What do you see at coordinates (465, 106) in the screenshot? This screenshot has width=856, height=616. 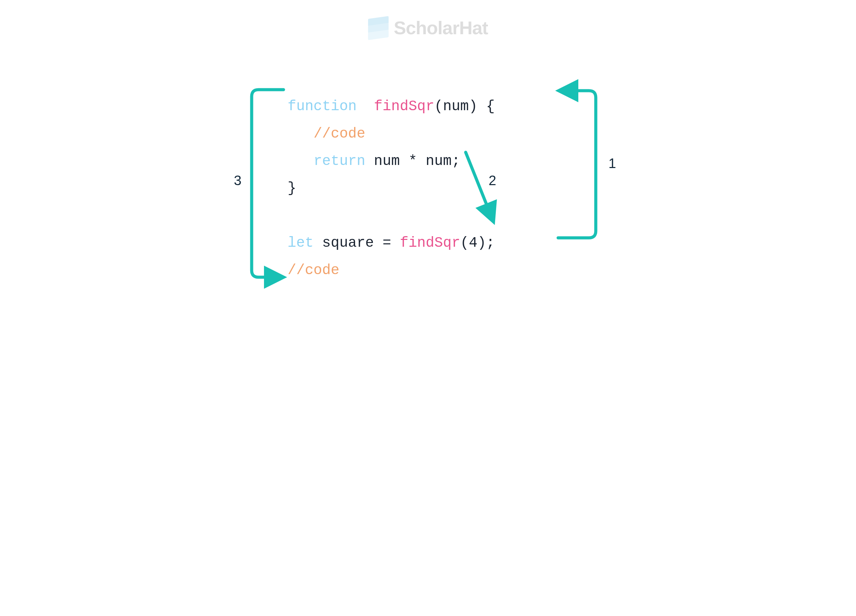 I see `param-list: (num) {` at bounding box center [465, 106].